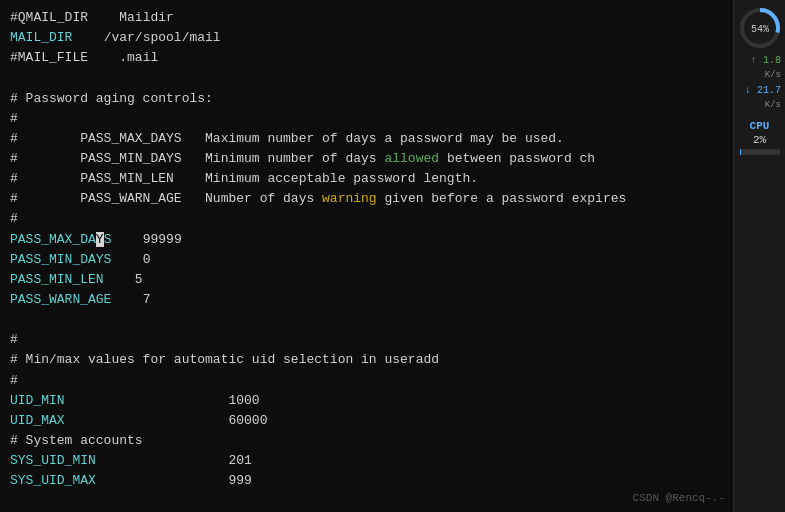  Describe the element at coordinates (366, 58) in the screenshot. I see `terminal-line: #MAIL_FILE .mail` at that location.